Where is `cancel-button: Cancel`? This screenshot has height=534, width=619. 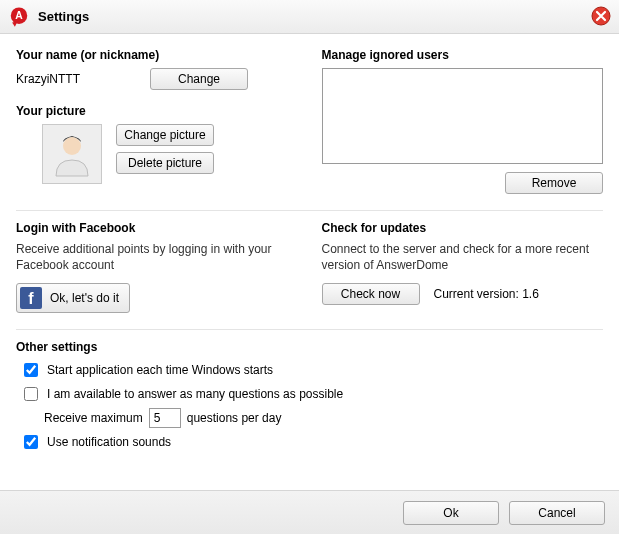
cancel-button: Cancel is located at coordinates (557, 513).